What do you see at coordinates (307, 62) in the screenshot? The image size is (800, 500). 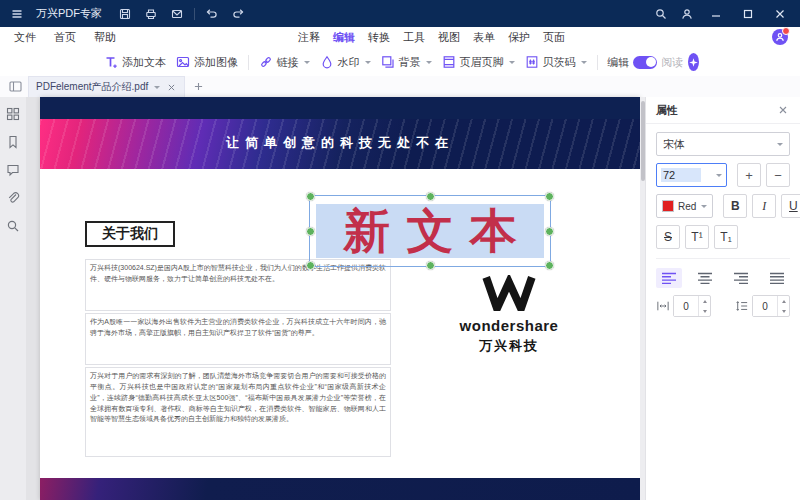 I see `link-dropdown-chevron-icon` at bounding box center [307, 62].